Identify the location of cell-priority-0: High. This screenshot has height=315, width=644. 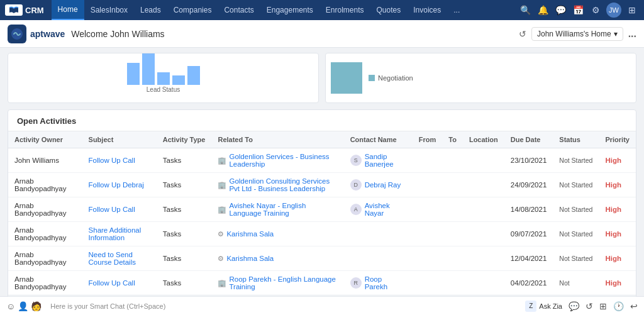
(618, 161).